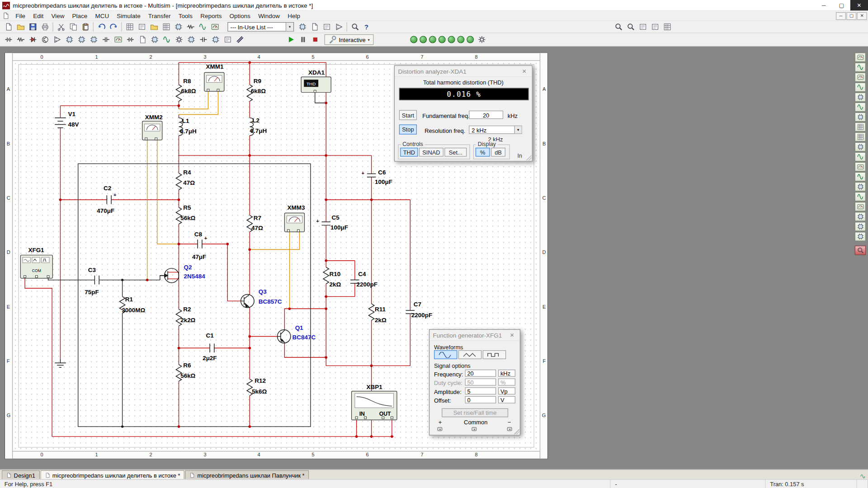  What do you see at coordinates (860, 177) in the screenshot?
I see `spectrum-analyzer-button` at bounding box center [860, 177].